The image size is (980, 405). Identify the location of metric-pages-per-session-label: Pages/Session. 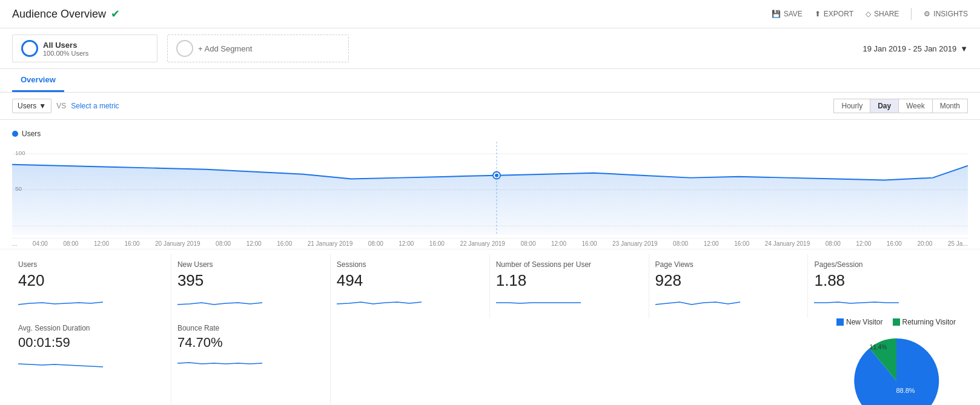
(888, 265).